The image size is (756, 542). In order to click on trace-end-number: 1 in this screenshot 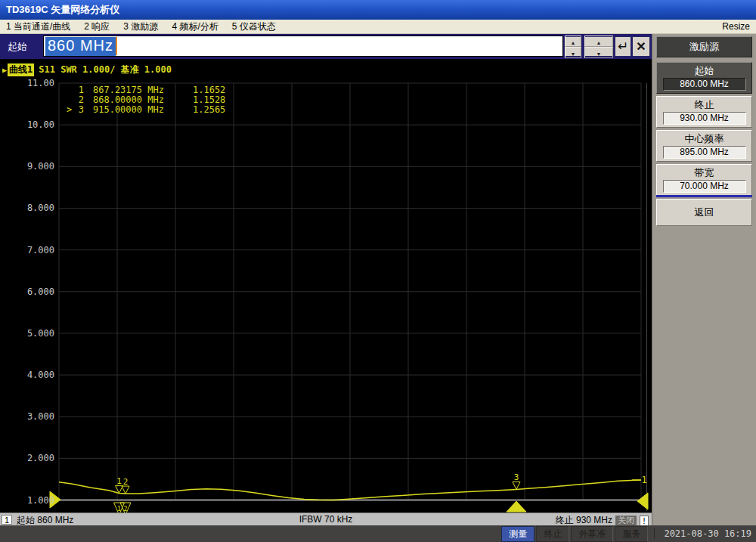, I will do `click(644, 480)`.